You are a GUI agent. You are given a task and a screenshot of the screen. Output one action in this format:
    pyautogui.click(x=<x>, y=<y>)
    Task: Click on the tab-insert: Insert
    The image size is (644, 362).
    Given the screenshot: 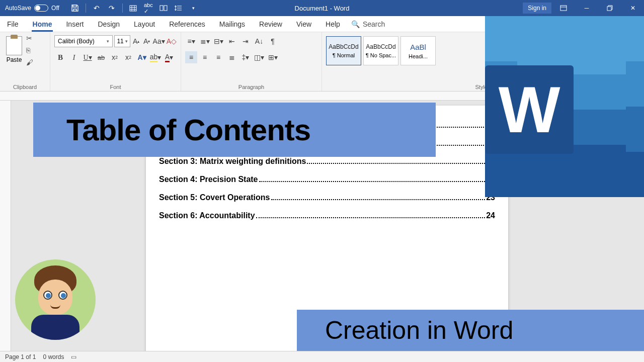 What is the action you would take?
    pyautogui.click(x=74, y=24)
    